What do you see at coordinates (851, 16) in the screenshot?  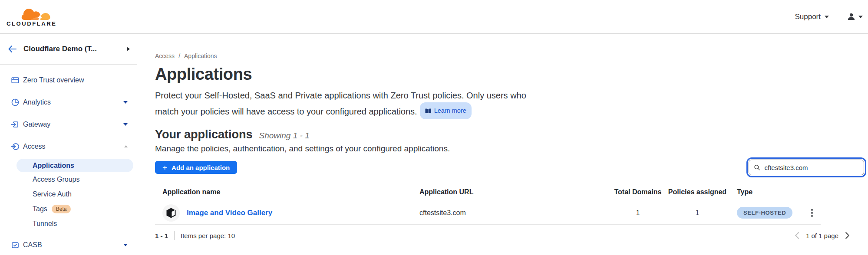 I see `user-avatar-icon` at bounding box center [851, 16].